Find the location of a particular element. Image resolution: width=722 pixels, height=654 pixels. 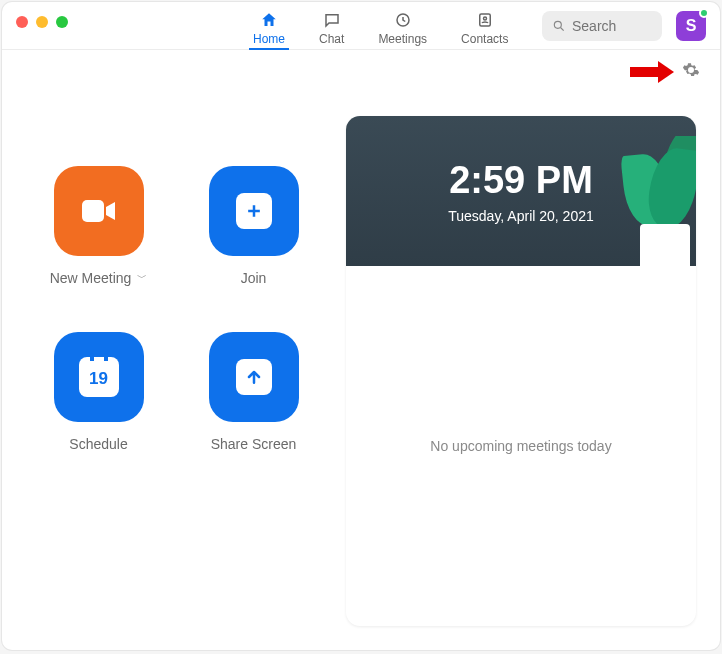

toolbar is located at coordinates (361, 68).